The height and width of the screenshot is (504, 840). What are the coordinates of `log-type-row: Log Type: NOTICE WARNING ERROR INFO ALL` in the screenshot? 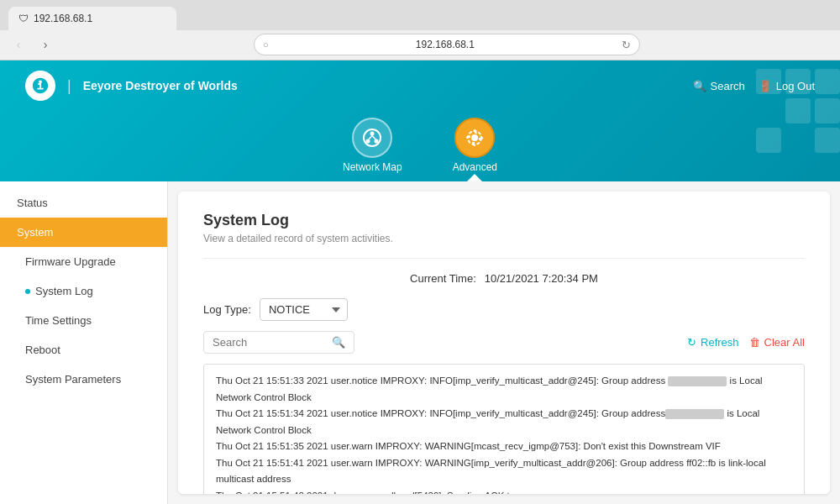 It's located at (276, 309).